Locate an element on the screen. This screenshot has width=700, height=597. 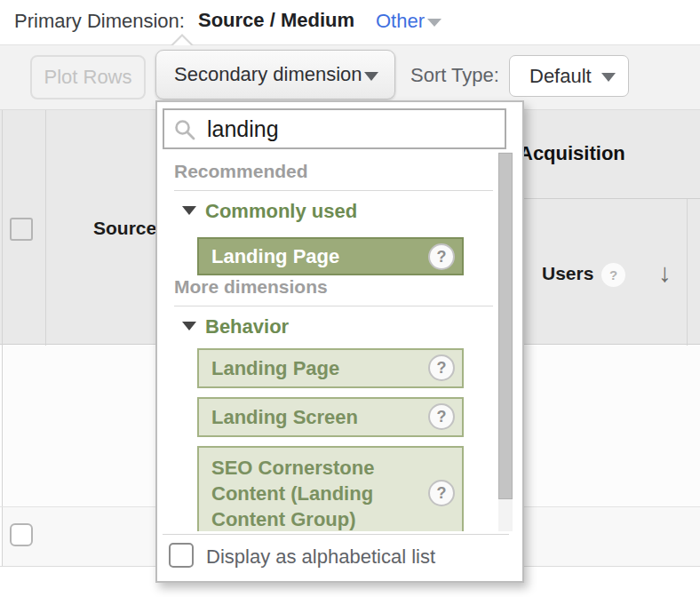
table-border is located at coordinates (610, 199).